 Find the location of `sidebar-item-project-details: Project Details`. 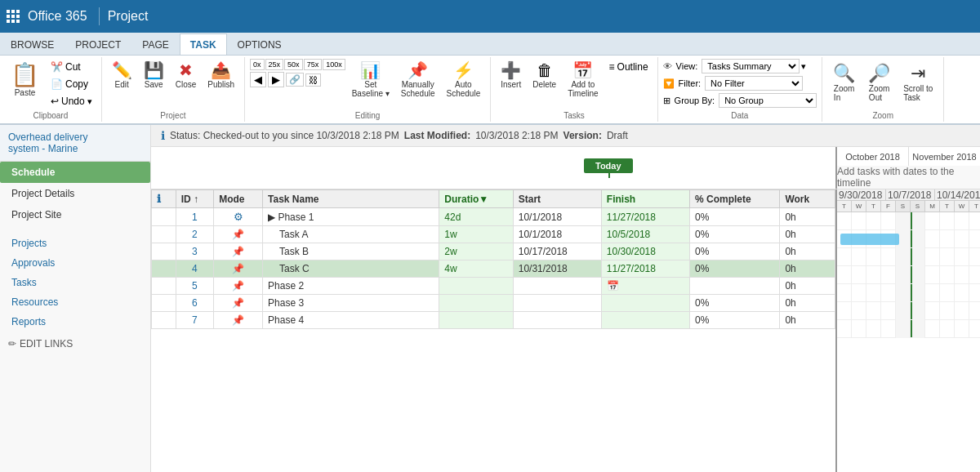

sidebar-item-project-details: Project Details is located at coordinates (75, 194).